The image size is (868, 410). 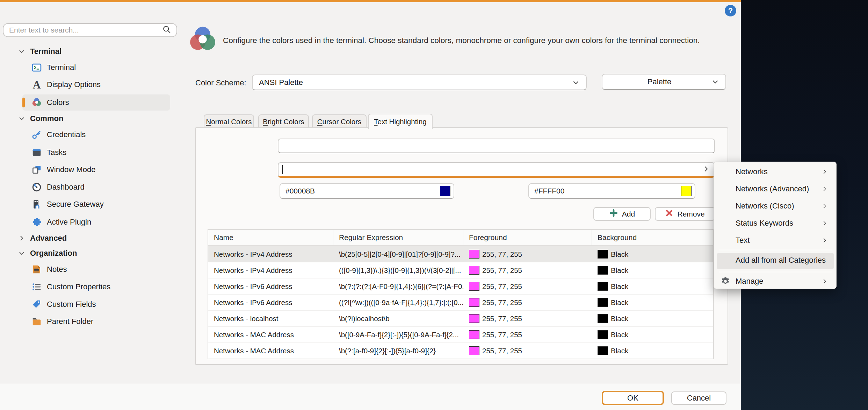 What do you see at coordinates (48, 238) in the screenshot?
I see `section-label: Advanced` at bounding box center [48, 238].